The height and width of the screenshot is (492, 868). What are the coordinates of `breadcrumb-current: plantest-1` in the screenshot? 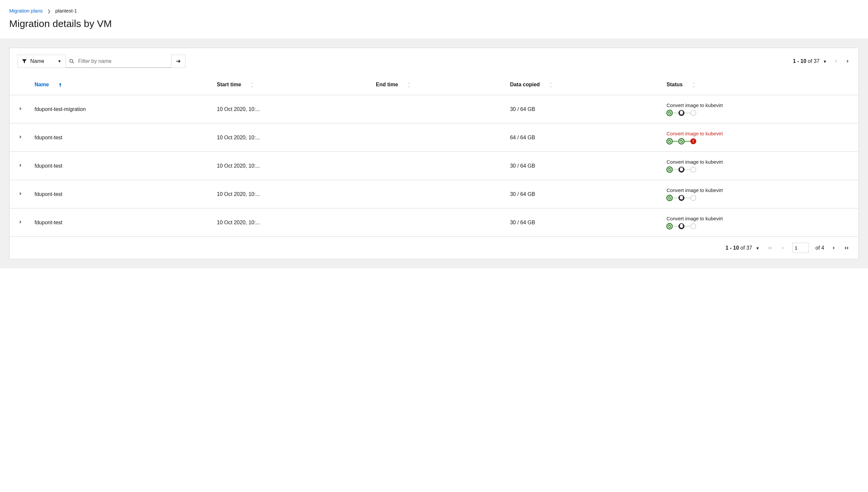 It's located at (66, 11).